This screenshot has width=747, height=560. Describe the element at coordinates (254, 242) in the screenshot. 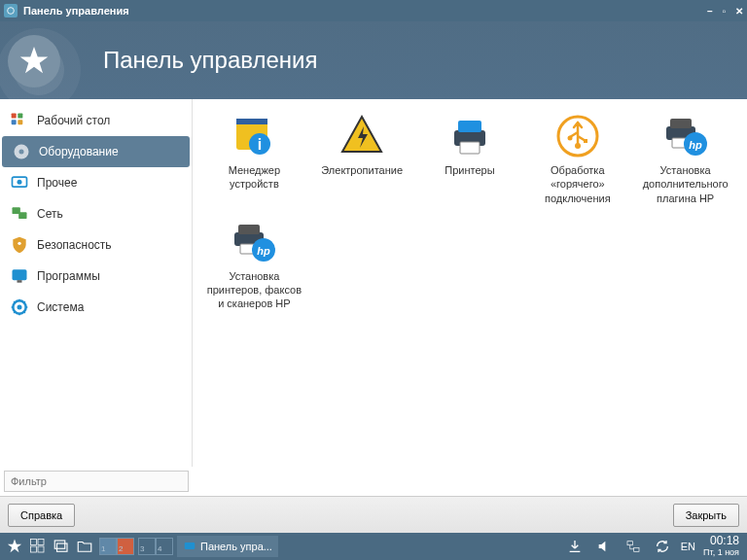

I see `hp-setup-icon: hp` at that location.